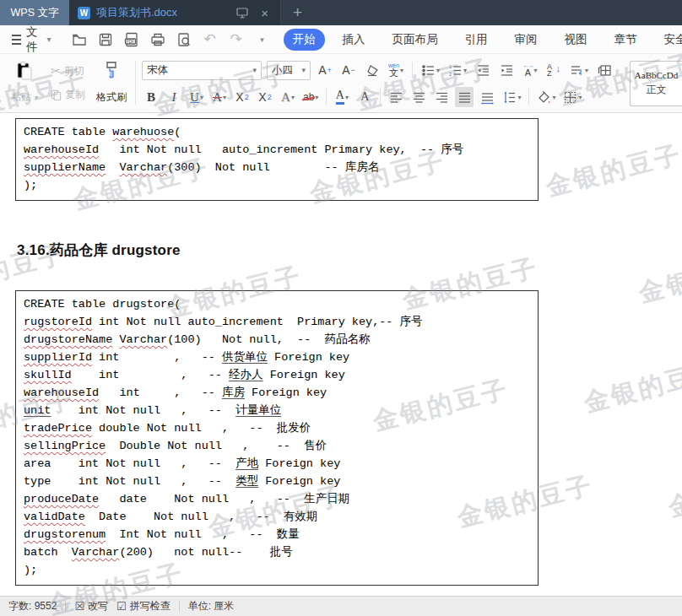 The image size is (682, 616). Describe the element at coordinates (68, 71) in the screenshot. I see `cut-button: ✂ 剪切` at that location.